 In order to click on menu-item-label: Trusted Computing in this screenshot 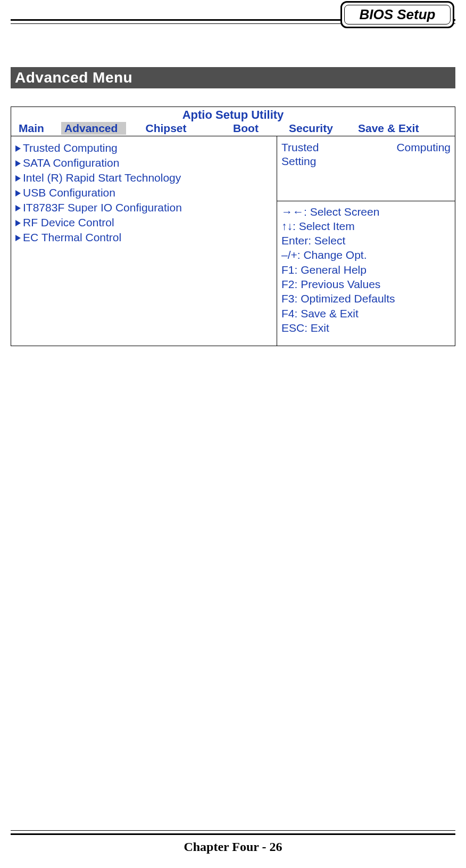, I will do `click(70, 148)`.